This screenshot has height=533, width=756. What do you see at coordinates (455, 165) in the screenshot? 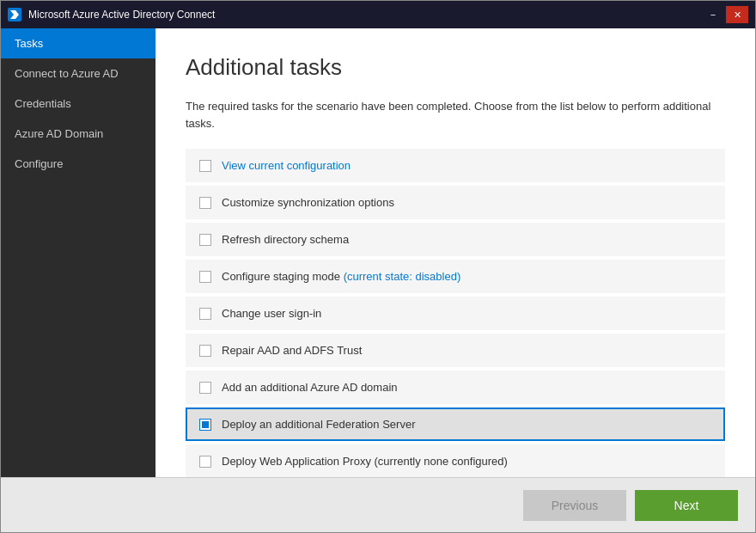
I see `task-item-view-config: View current configuration` at bounding box center [455, 165].